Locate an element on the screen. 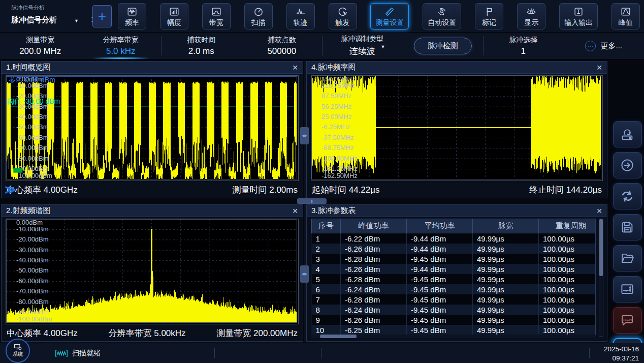 This screenshot has height=363, width=644. column-header: 脉宽 is located at coordinates (506, 226).